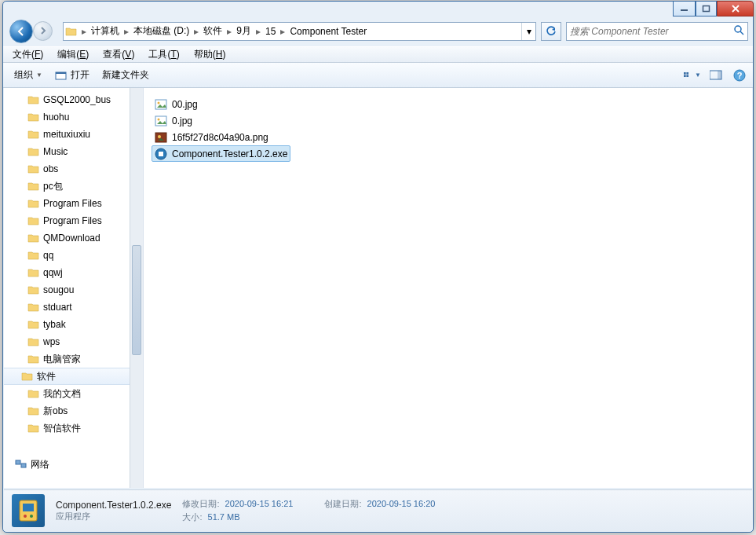  I want to click on file-item: 16f5f27d8c04a90a.png, so click(212, 137).